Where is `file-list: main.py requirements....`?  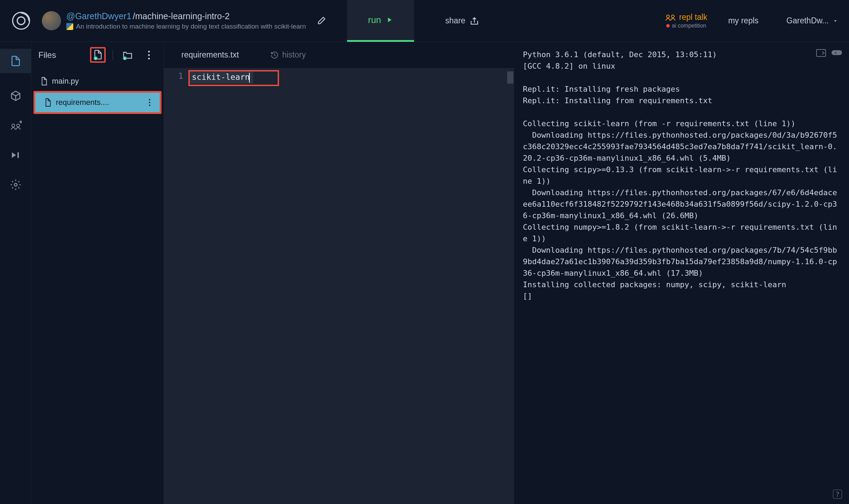 file-list: main.py requirements.... is located at coordinates (98, 93).